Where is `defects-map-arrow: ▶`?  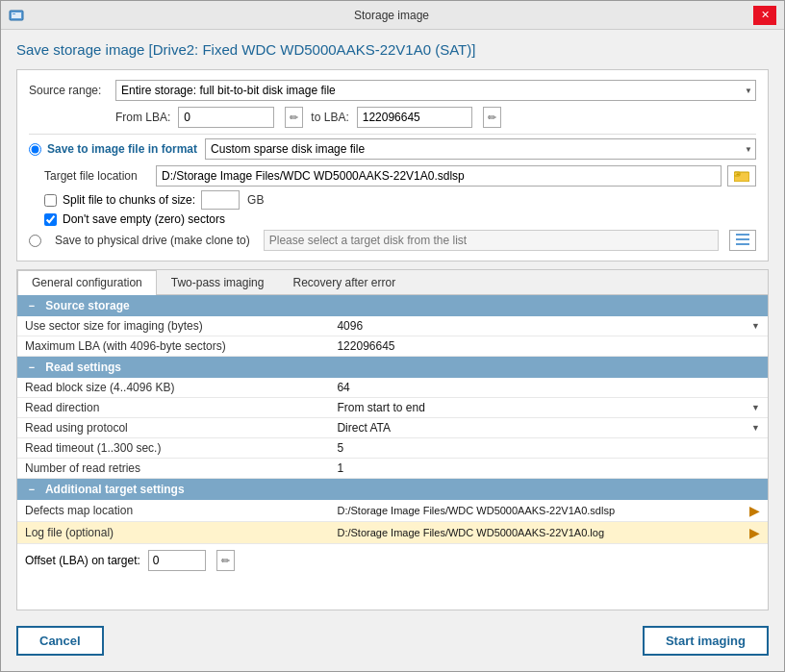 defects-map-arrow: ▶ is located at coordinates (754, 510).